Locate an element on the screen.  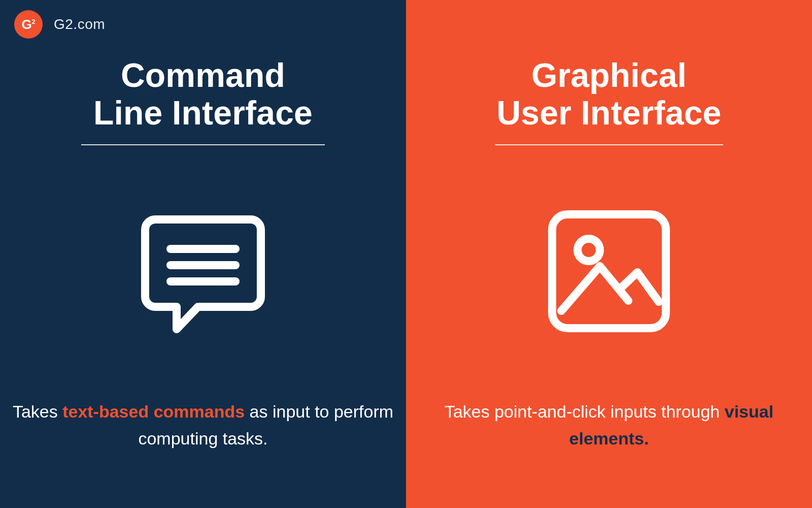
cli-icon-slot is located at coordinates (203, 271).